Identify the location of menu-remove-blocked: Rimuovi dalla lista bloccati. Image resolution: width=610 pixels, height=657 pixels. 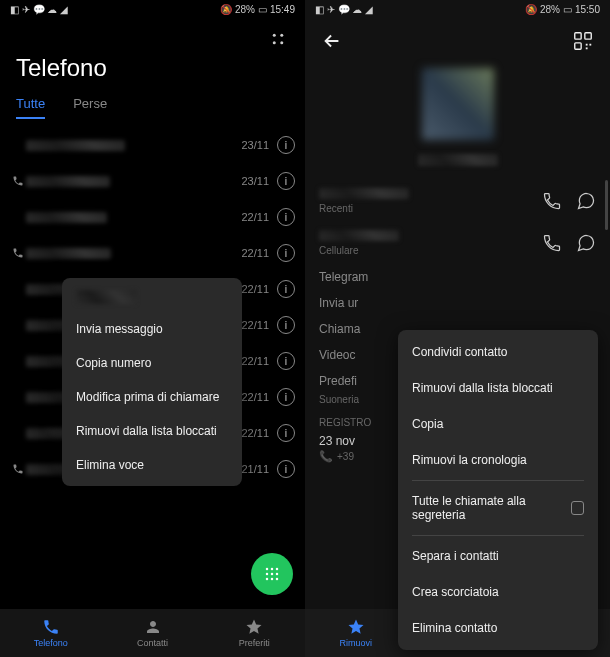
(152, 431).